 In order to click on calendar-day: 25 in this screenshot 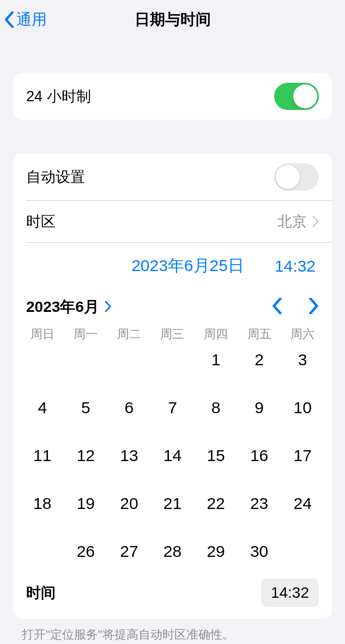, I will do `click(43, 551)`.